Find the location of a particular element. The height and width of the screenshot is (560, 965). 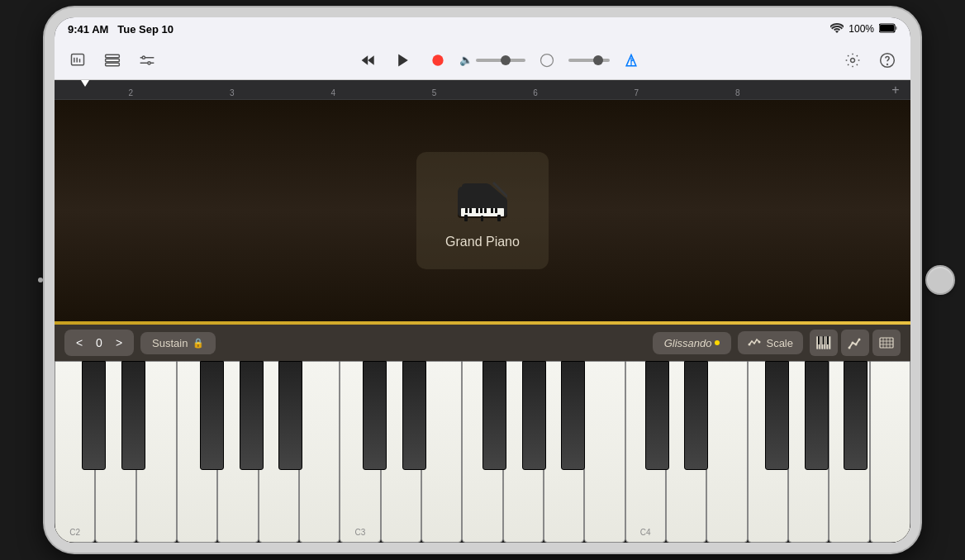

key-as4 is located at coordinates (856, 415).